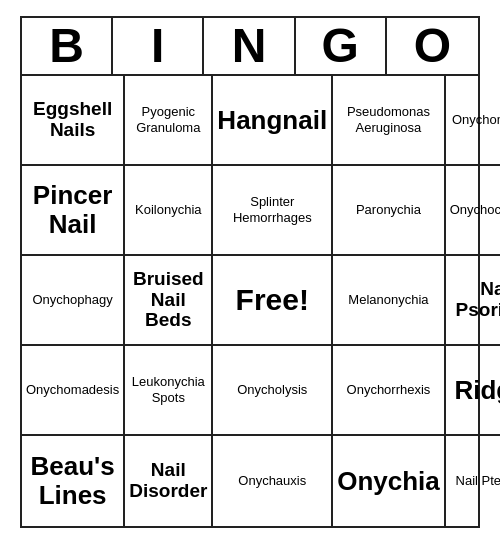  What do you see at coordinates (473, 121) in the screenshot?
I see `bingo-cell-r0-c4: Onychomycosis` at bounding box center [473, 121].